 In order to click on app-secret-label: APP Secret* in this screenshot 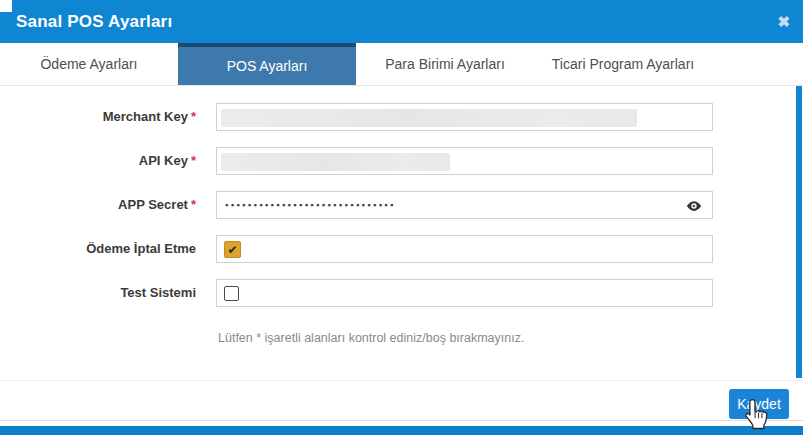, I will do `click(98, 205)`.